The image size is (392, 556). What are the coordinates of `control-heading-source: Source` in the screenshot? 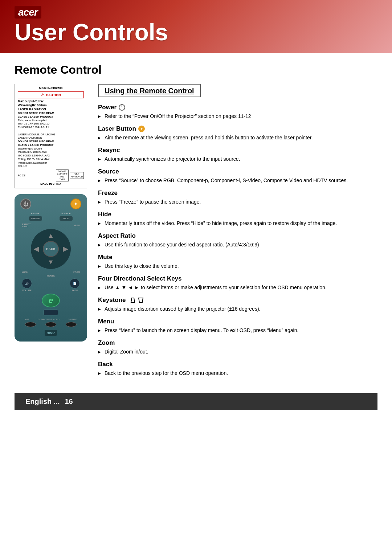 It's located at (238, 172).